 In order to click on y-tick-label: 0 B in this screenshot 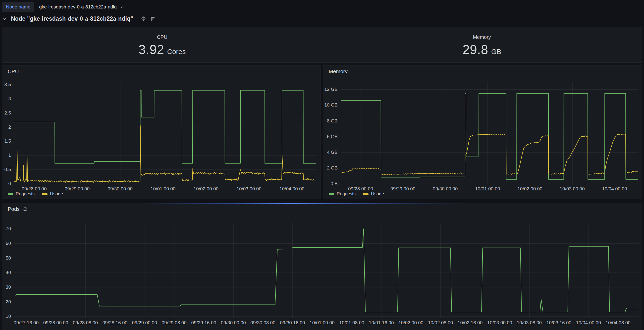, I will do `click(334, 184)`.